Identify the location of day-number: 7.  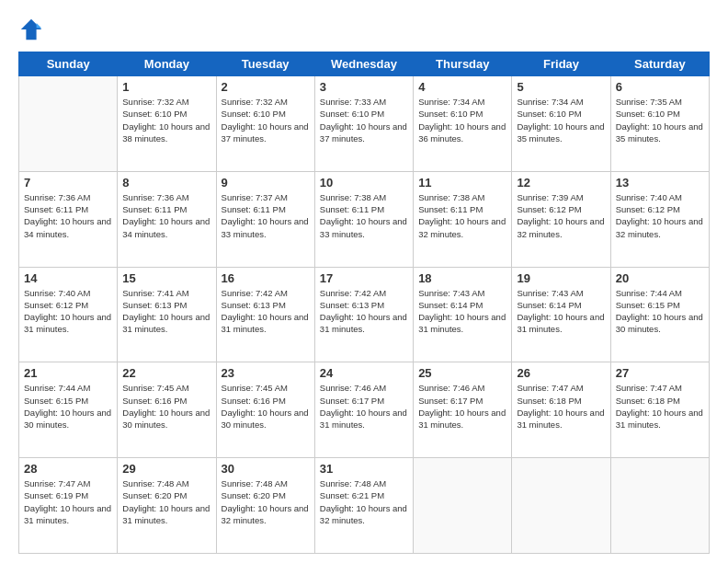
(68, 182).